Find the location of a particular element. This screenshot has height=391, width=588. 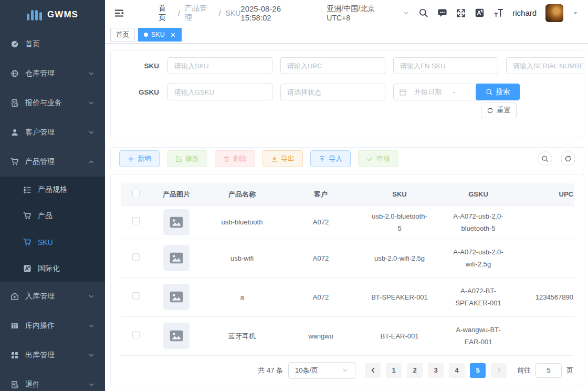

sidebar-item-home: 首页 is located at coordinates (52, 44).